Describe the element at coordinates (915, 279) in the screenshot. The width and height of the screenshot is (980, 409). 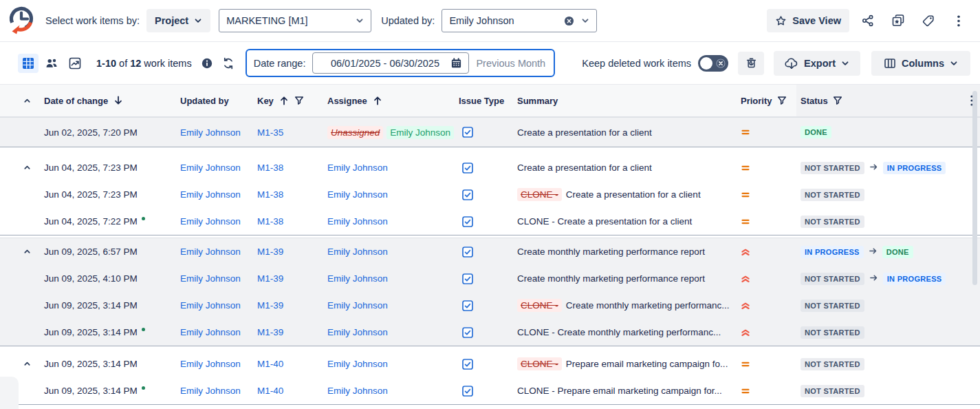
I see `status-badge: IN PROGRESS` at that location.